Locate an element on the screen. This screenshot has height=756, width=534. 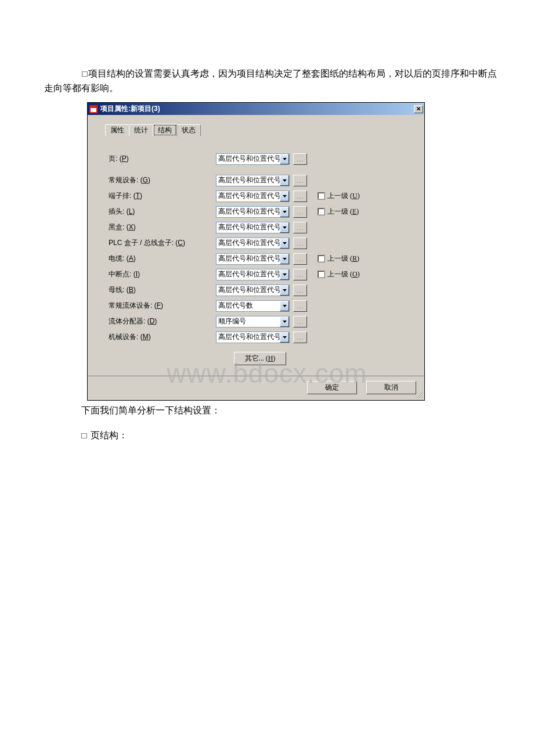
form-row: 端子排: (T)高层代号和位置代号...上一级 (U) is located at coordinates (260, 196).